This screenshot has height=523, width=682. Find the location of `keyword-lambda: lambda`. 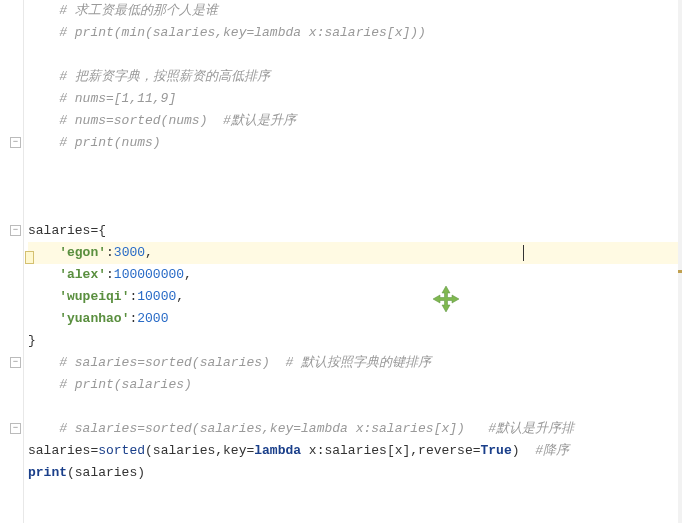

keyword-lambda: lambda is located at coordinates (278, 450).